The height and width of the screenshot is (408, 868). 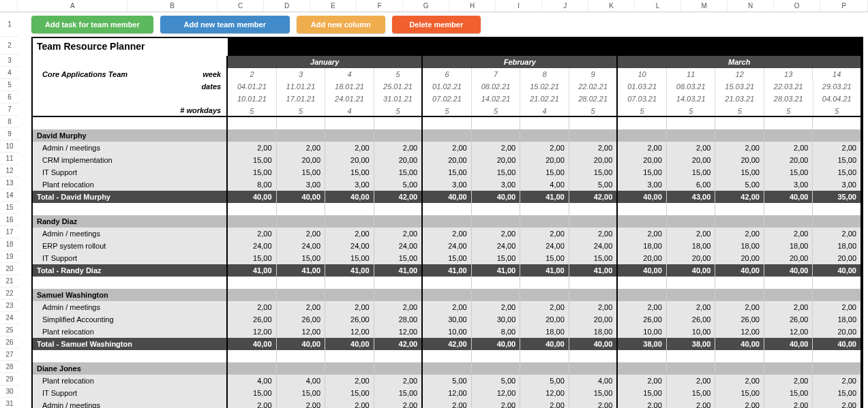 What do you see at coordinates (10, 171) in the screenshot?
I see `row-header: 12` at bounding box center [10, 171].